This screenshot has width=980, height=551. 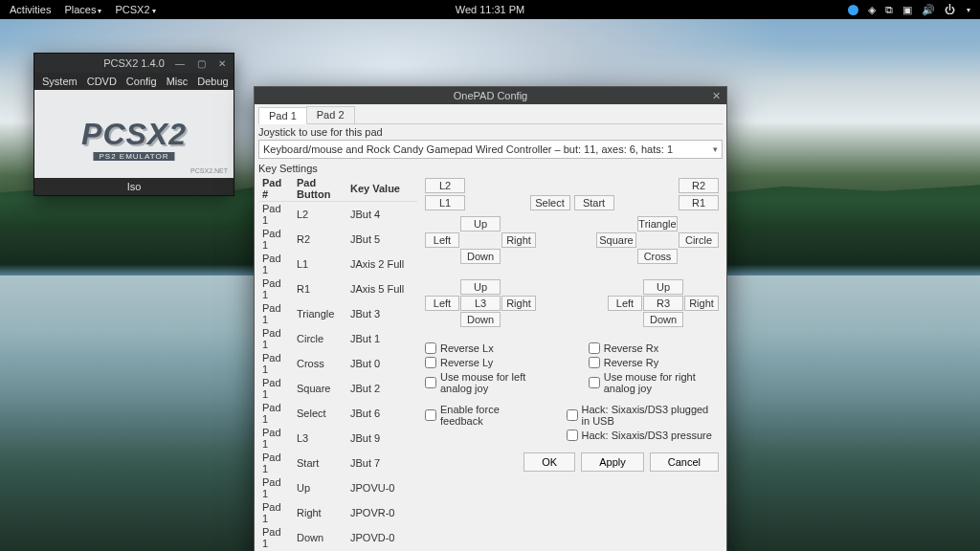 What do you see at coordinates (445, 203) in the screenshot?
I see `btn-l1: L1` at bounding box center [445, 203].